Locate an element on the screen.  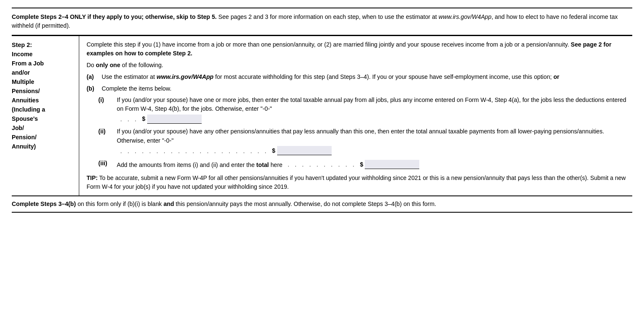
sub-i-text: If you (and/or your spouse) have one or … is located at coordinates (371, 104).